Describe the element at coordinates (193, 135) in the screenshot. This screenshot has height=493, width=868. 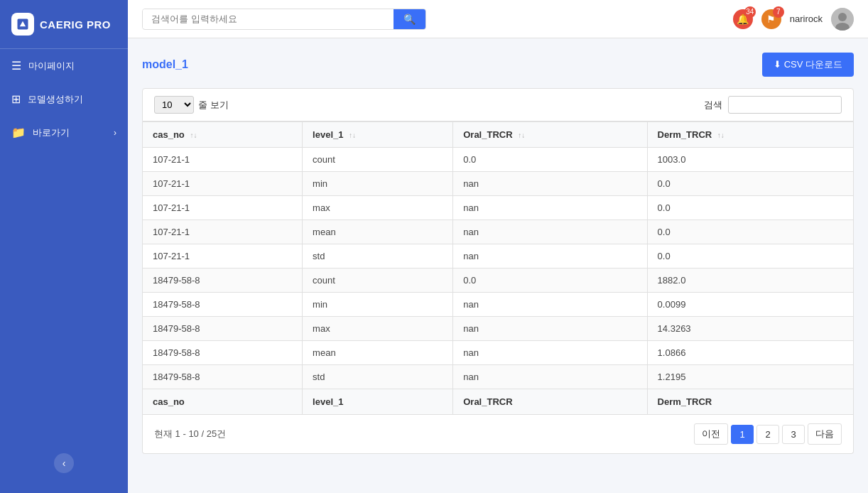
I see `sort-icon-cas-no: ↑↓` at that location.